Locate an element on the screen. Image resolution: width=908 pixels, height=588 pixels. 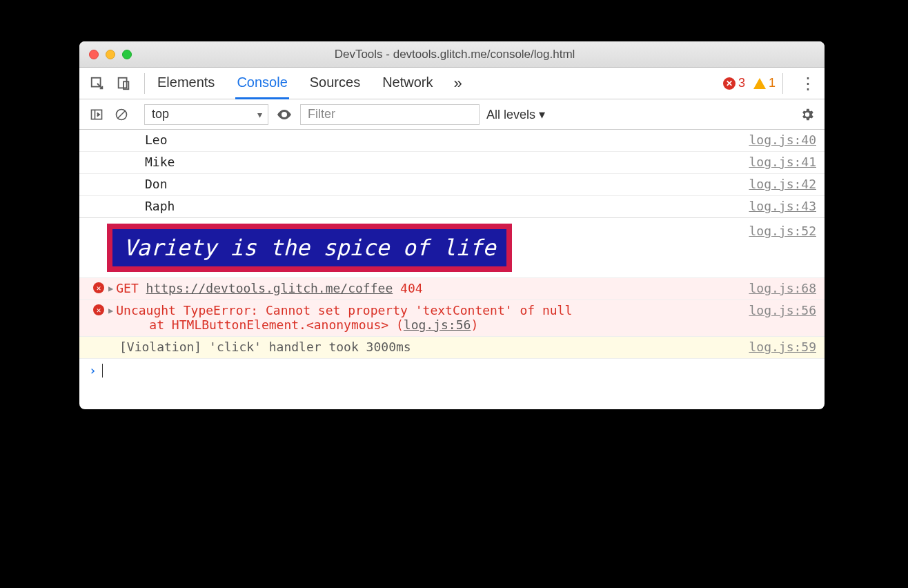
panel-tabs: Elements Console Sources Network is located at coordinates (295, 84).